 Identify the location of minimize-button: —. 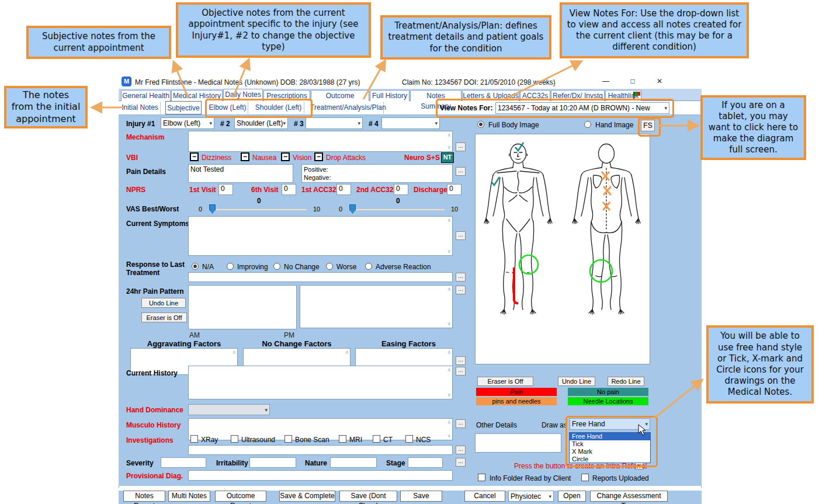
(606, 82).